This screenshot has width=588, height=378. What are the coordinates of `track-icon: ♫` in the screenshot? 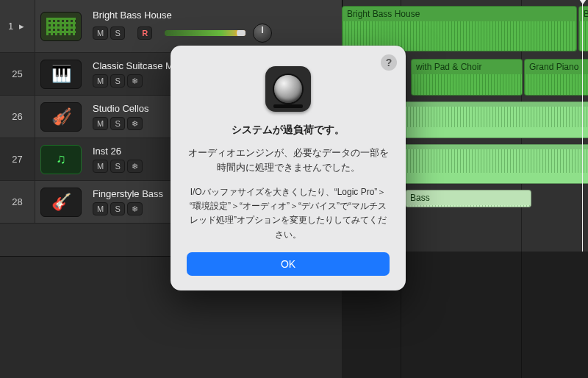 It's located at (61, 159).